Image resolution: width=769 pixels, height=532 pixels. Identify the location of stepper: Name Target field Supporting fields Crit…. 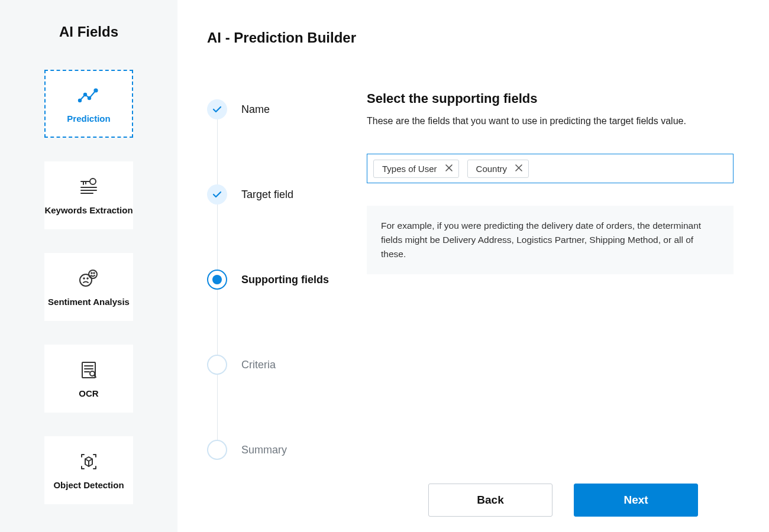
(287, 280).